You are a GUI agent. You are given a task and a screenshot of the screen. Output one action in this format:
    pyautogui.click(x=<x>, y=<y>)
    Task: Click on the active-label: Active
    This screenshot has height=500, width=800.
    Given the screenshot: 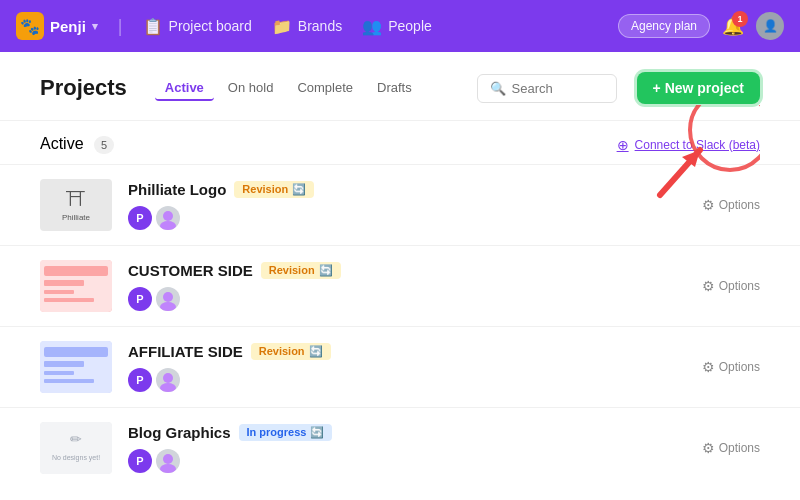 What is the action you would take?
    pyautogui.click(x=62, y=144)
    